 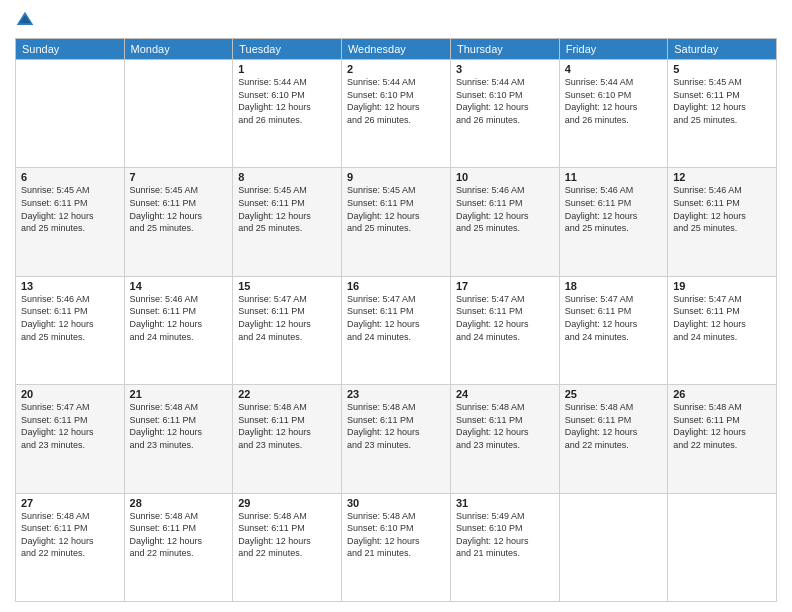 I want to click on day-number: 8, so click(x=287, y=177).